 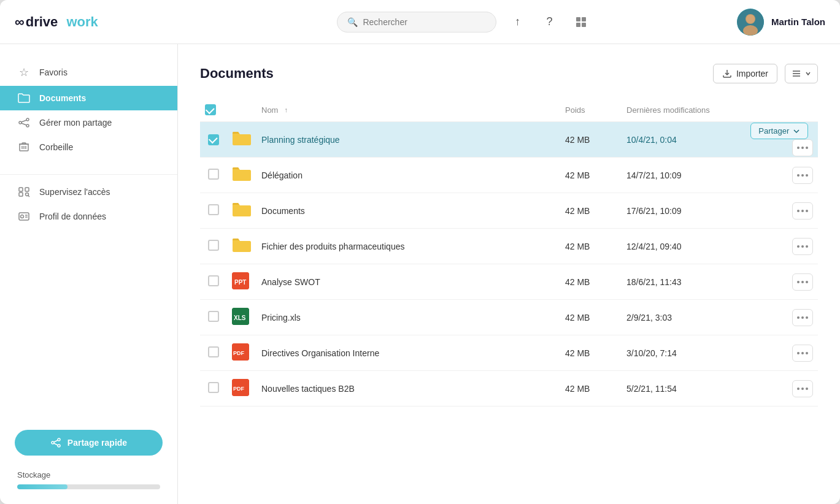 I want to click on file-name: Documents, so click(x=409, y=211).